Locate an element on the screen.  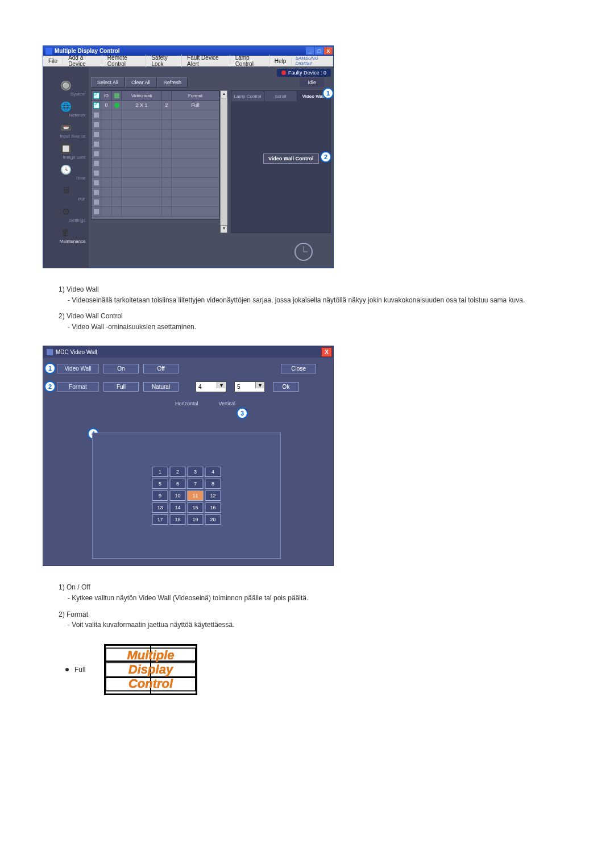
scrollbar: ▴ ▾ is located at coordinates (224, 161).